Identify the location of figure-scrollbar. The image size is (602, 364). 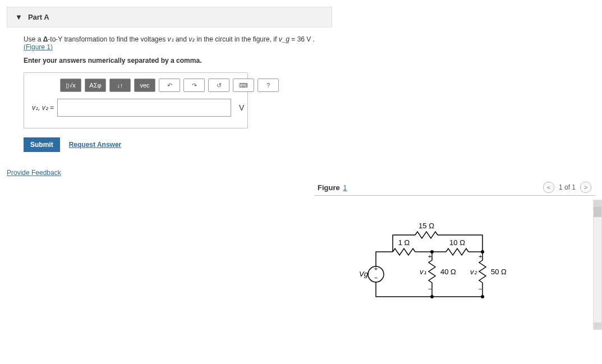
(598, 265).